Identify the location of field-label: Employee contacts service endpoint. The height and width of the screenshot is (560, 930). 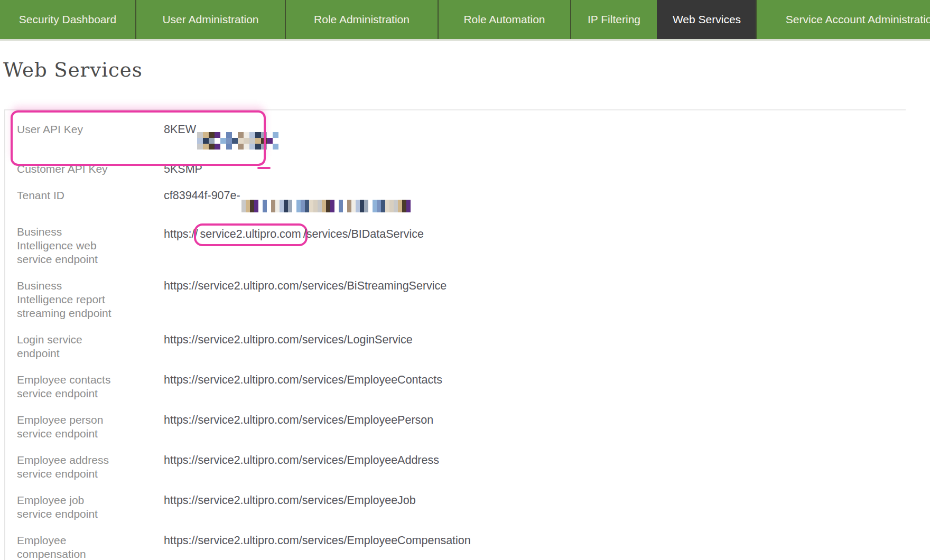
(83, 387).